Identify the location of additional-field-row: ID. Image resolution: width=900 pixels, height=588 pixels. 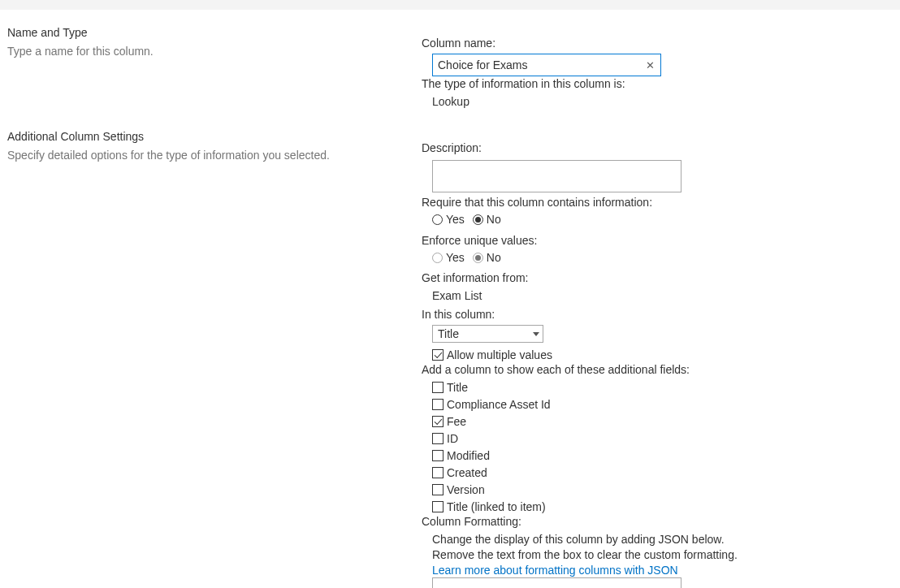
(560, 439).